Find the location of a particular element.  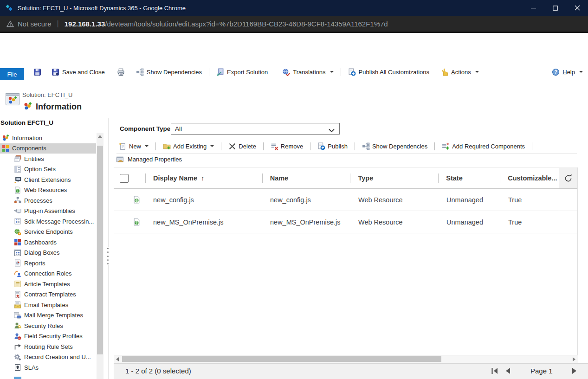

cell-name: new_config.js is located at coordinates (306, 199).